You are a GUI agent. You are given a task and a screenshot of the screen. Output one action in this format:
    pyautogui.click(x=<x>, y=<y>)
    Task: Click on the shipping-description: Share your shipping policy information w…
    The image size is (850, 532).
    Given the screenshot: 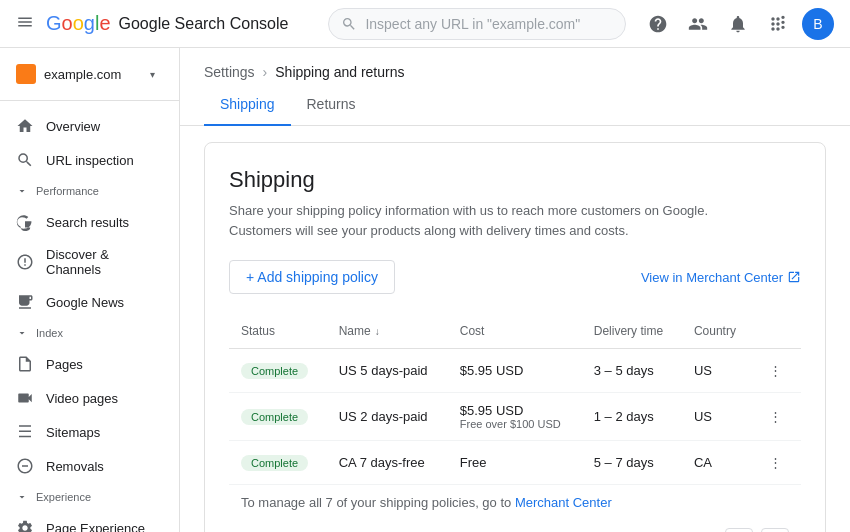 What is the action you would take?
    pyautogui.click(x=515, y=220)
    